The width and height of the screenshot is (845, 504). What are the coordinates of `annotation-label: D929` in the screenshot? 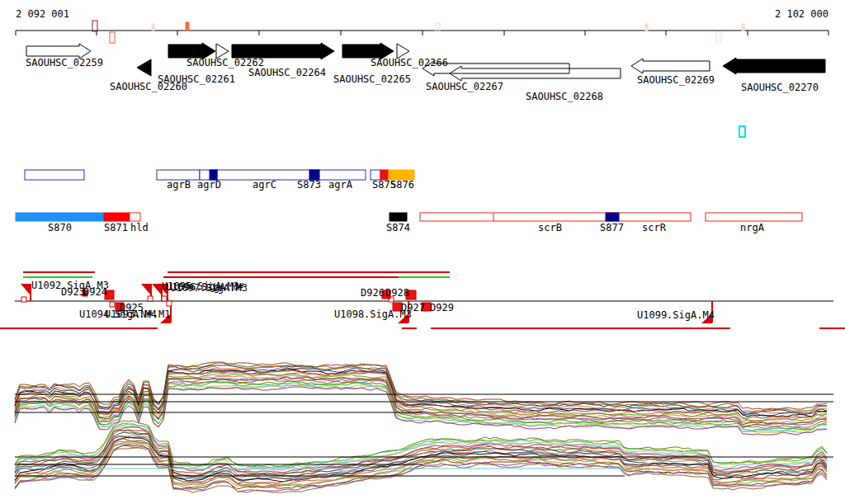 It's located at (442, 309).